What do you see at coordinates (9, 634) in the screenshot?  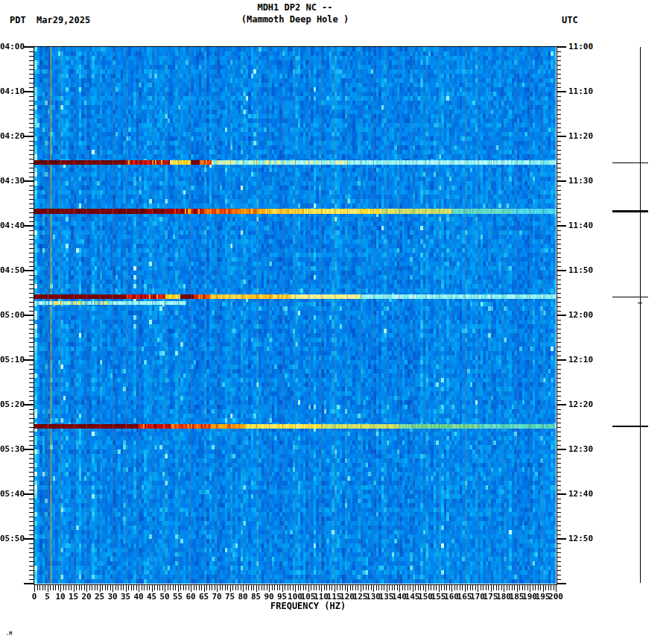 I see `watermark-text: .M` at bounding box center [9, 634].